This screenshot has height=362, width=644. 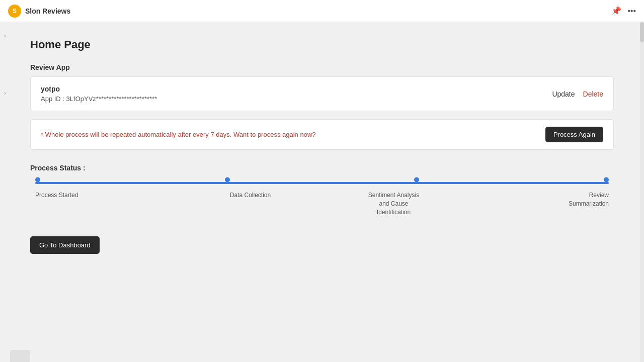 What do you see at coordinates (322, 168) in the screenshot?
I see `process-status-label: Process Status :` at bounding box center [322, 168].